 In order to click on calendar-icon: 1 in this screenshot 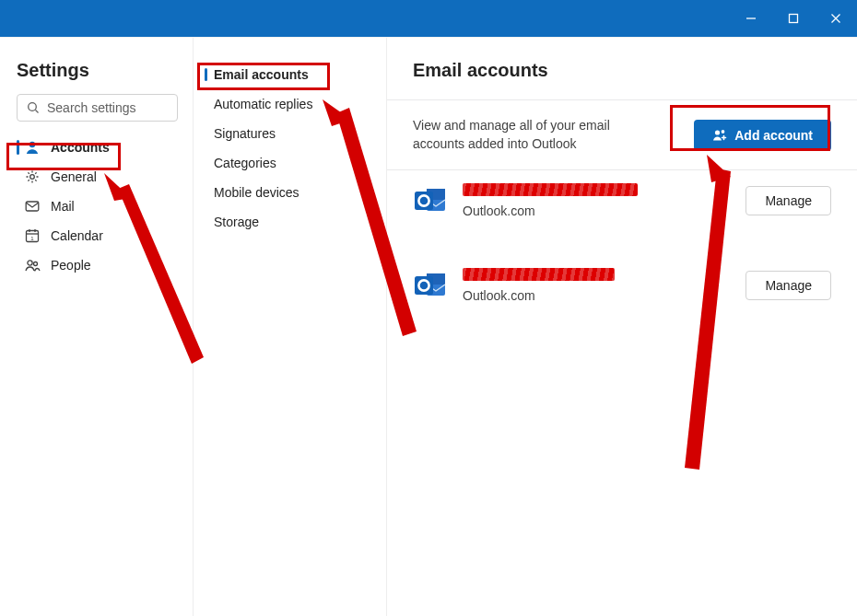, I will do `click(32, 236)`.